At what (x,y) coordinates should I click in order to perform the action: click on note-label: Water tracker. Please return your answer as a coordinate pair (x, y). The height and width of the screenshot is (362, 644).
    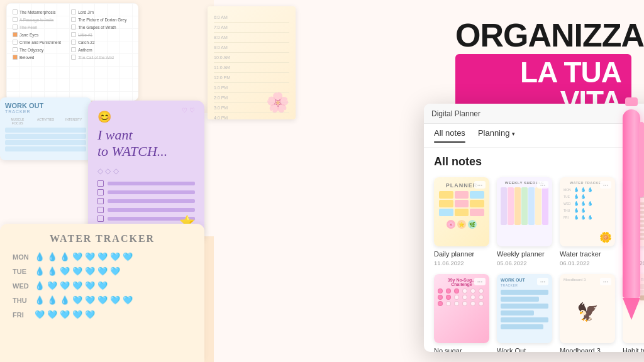
    Looking at the image, I should click on (587, 254).